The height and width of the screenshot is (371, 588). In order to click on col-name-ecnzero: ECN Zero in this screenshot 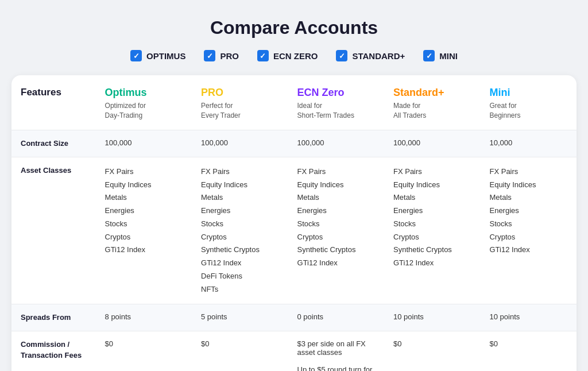, I will do `click(336, 93)`.